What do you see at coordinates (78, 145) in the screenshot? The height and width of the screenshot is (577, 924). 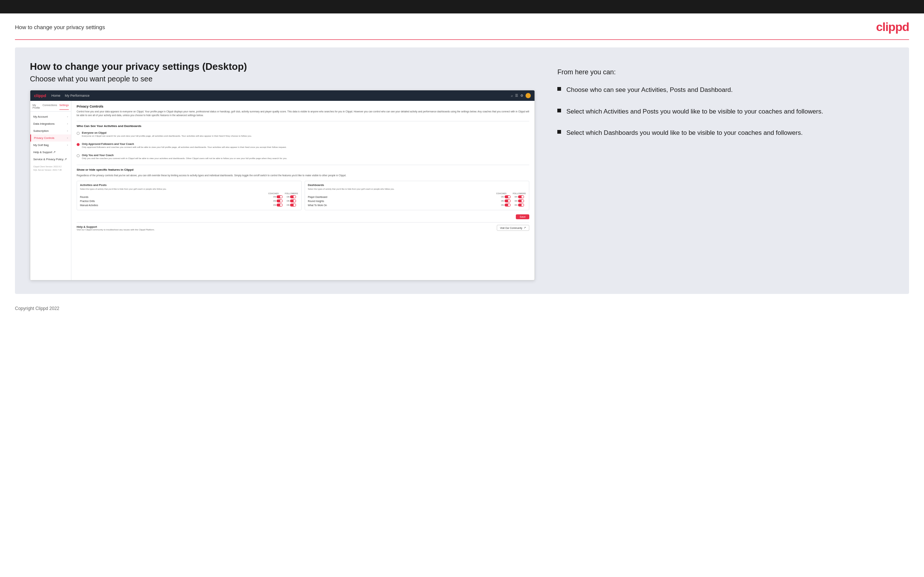 I see `radio-approved-button` at bounding box center [78, 145].